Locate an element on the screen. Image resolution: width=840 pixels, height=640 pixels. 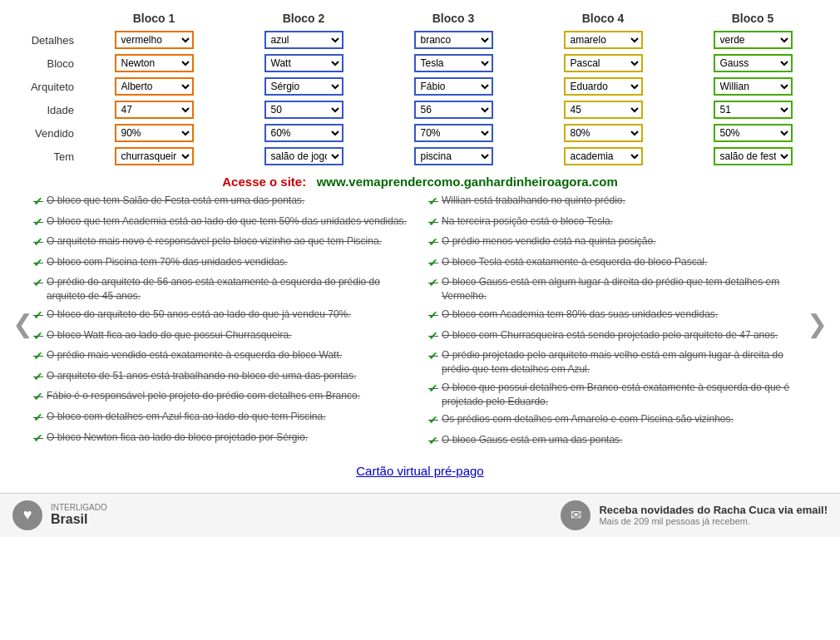
select-block1-detalhes: vermelhoazulbrancoamareloverde is located at coordinates (155, 40).